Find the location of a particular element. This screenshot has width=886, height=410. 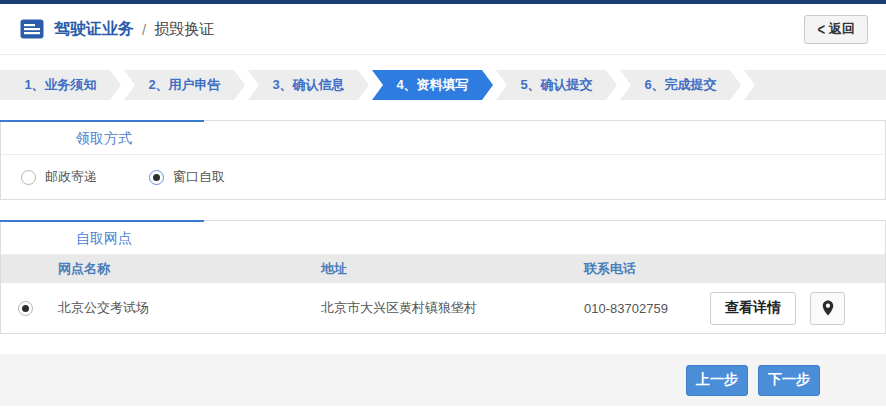

step-6-complete: 6、完成提交 is located at coordinates (680, 85).